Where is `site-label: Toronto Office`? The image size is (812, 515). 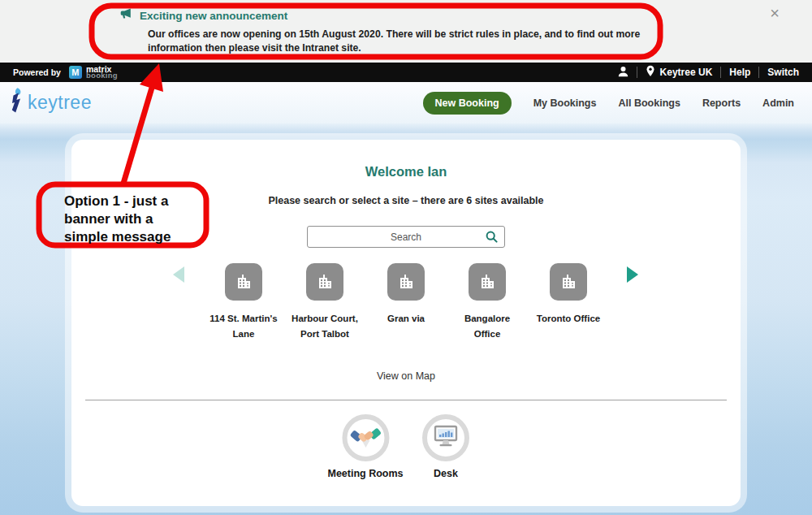
site-label: Toronto Office is located at coordinates (568, 318).